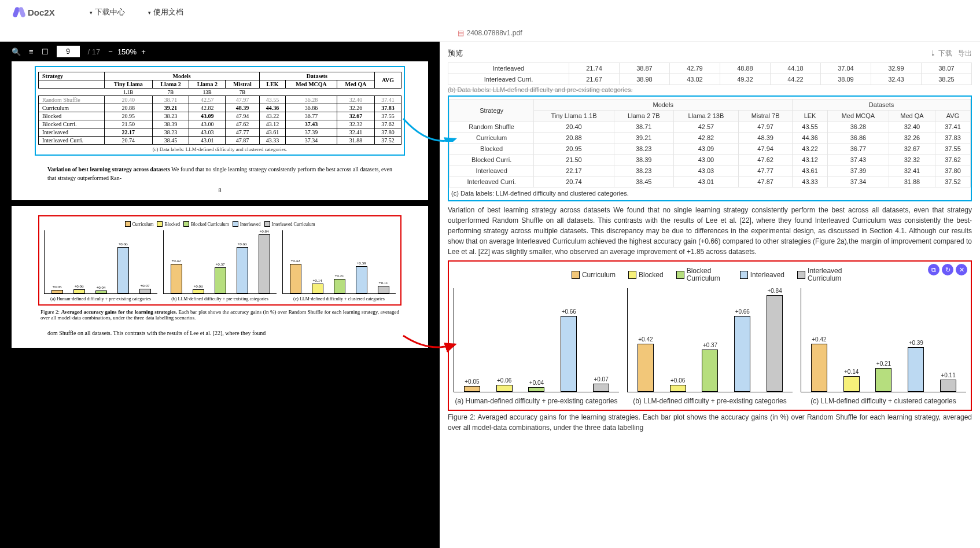 The height and width of the screenshot is (548, 980). Describe the element at coordinates (852, 384) in the screenshot. I see `bar: +0.14` at that location.